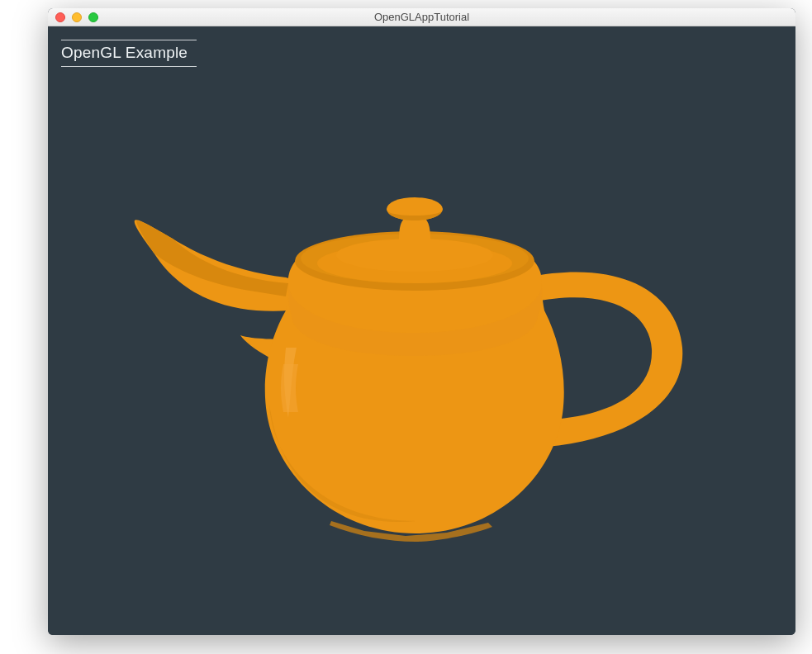  I want to click on maximize-button, so click(93, 17).